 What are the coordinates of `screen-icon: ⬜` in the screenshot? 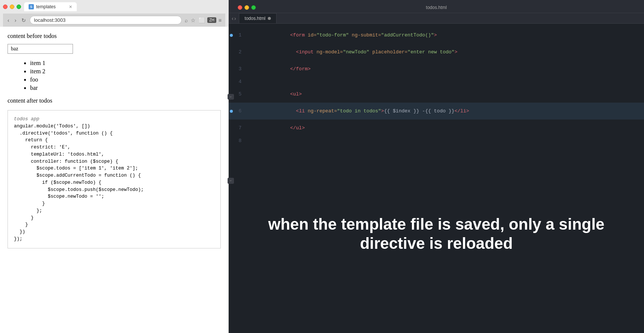 It's located at (202, 20).